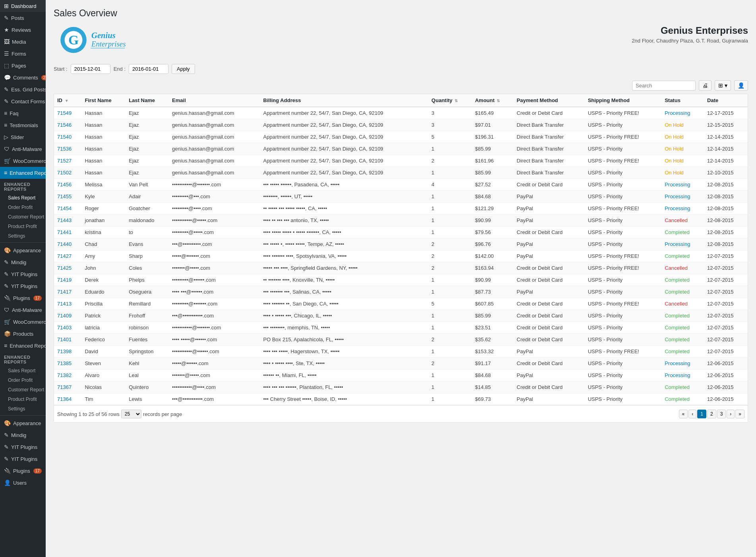  I want to click on sidebar-sub-item-product-profit-2: Product Profit, so click(23, 399).